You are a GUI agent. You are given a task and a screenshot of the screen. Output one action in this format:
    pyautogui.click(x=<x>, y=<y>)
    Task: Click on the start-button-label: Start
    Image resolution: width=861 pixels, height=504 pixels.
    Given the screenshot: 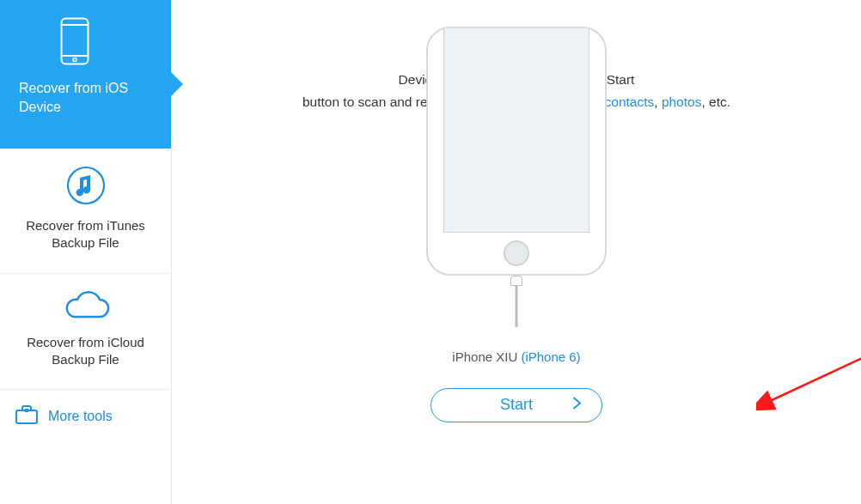 What is the action you would take?
    pyautogui.click(x=516, y=405)
    